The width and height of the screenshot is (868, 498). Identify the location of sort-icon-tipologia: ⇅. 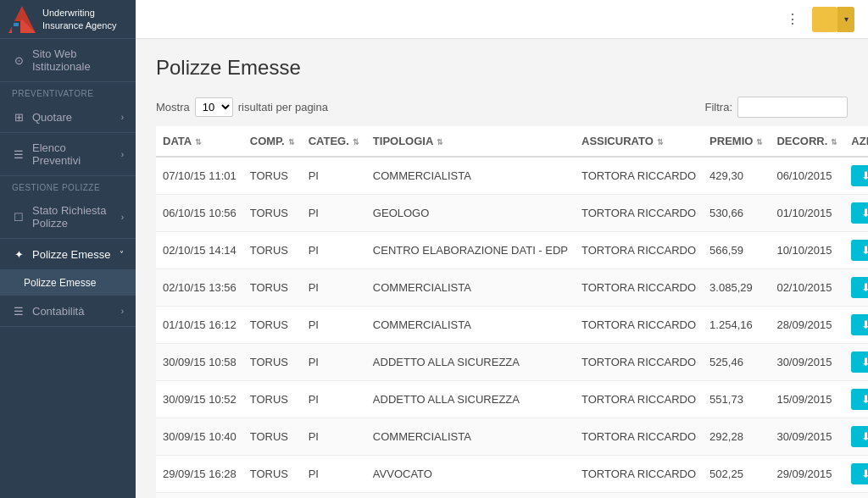
(440, 142).